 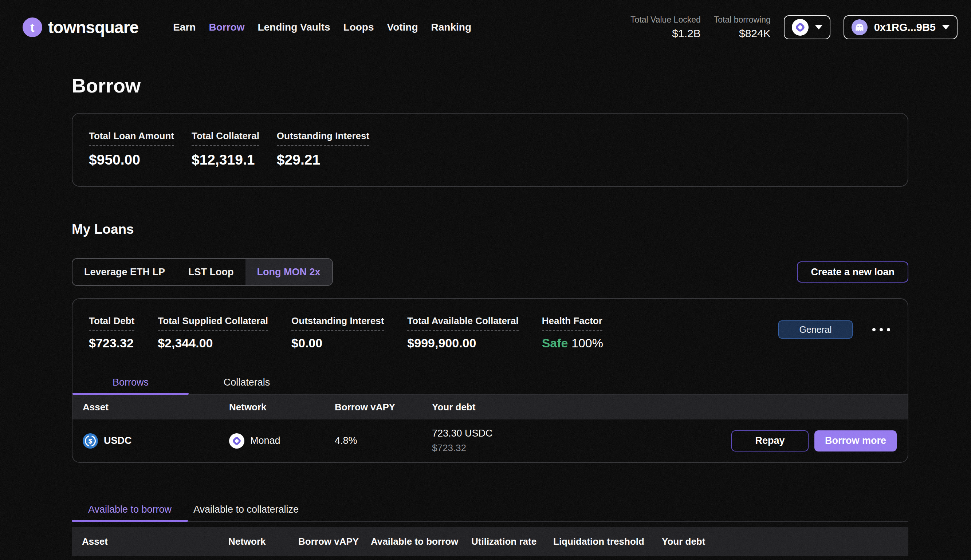 I want to click on create-new-loan-button: Create a new loan, so click(x=853, y=272).